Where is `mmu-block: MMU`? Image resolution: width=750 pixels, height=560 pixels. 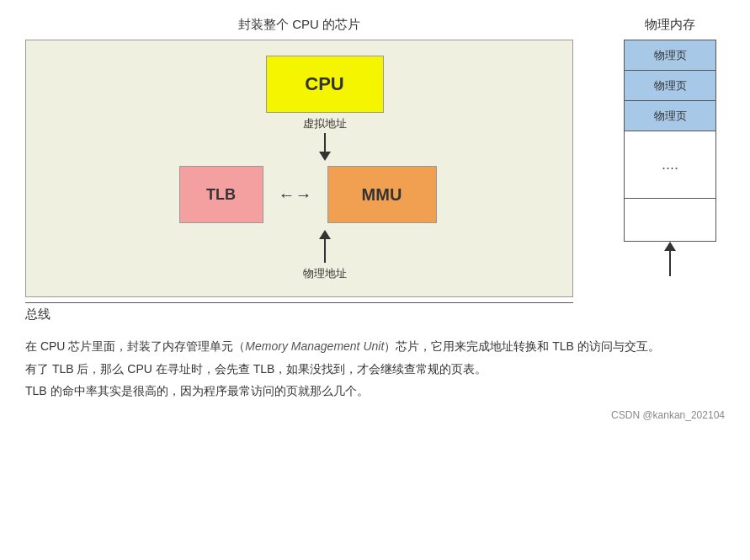 mmu-block: MMU is located at coordinates (382, 195).